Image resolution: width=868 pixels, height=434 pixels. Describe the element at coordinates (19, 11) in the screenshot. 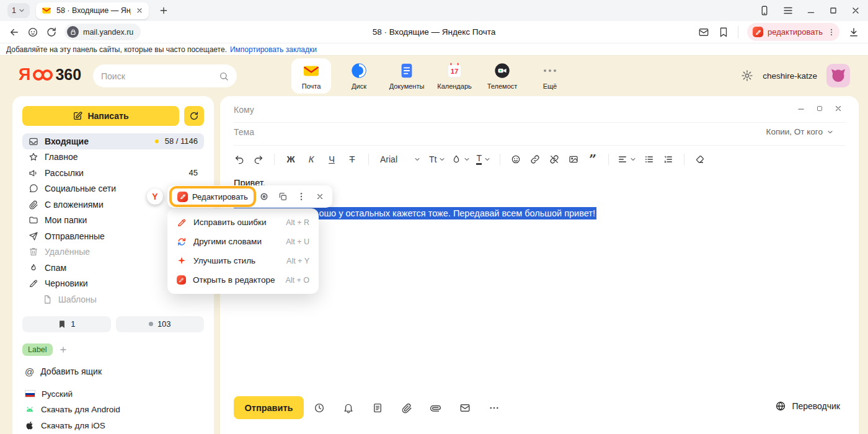

I see `tab-counter-button: 1` at that location.